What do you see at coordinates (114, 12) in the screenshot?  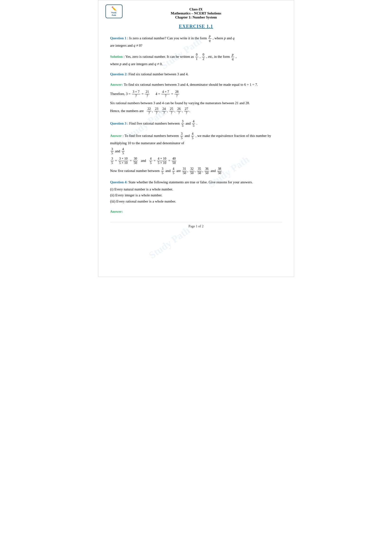 I see `logo: ✏️ Study Path` at bounding box center [114, 12].